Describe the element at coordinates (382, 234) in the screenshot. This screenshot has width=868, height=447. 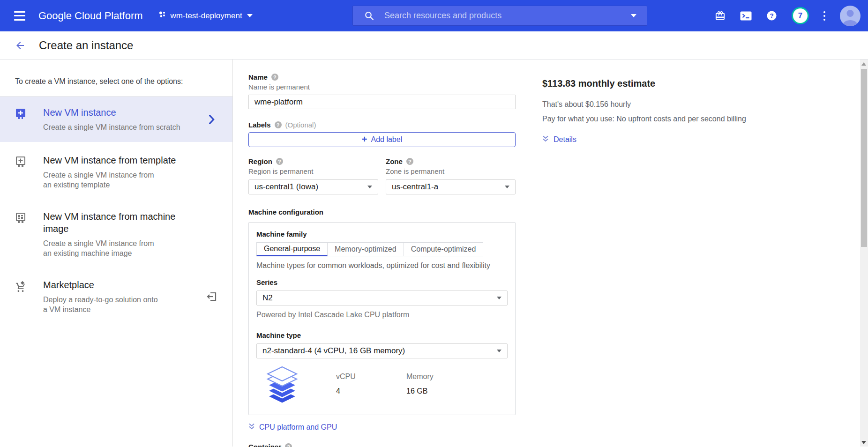
I see `machine-family-label: Machine family` at that location.